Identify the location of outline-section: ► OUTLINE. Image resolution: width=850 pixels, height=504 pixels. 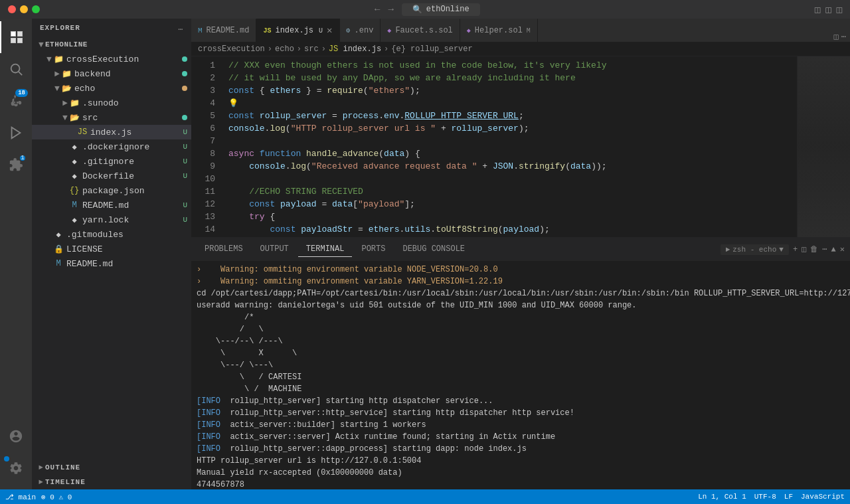
(112, 467).